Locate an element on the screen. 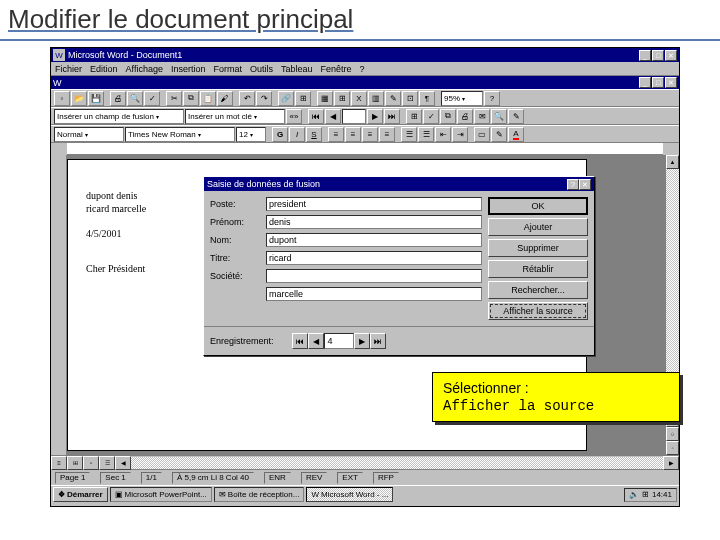  preview-icon: 🔍 is located at coordinates (135, 98).